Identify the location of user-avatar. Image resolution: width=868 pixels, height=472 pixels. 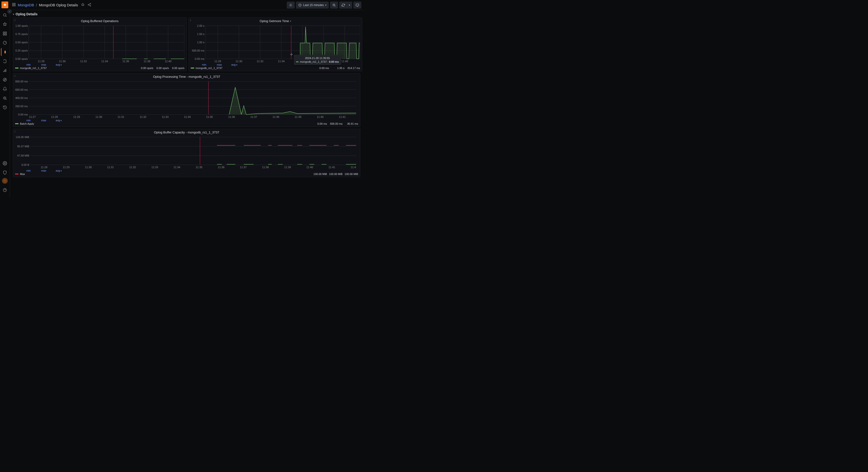
(5, 181).